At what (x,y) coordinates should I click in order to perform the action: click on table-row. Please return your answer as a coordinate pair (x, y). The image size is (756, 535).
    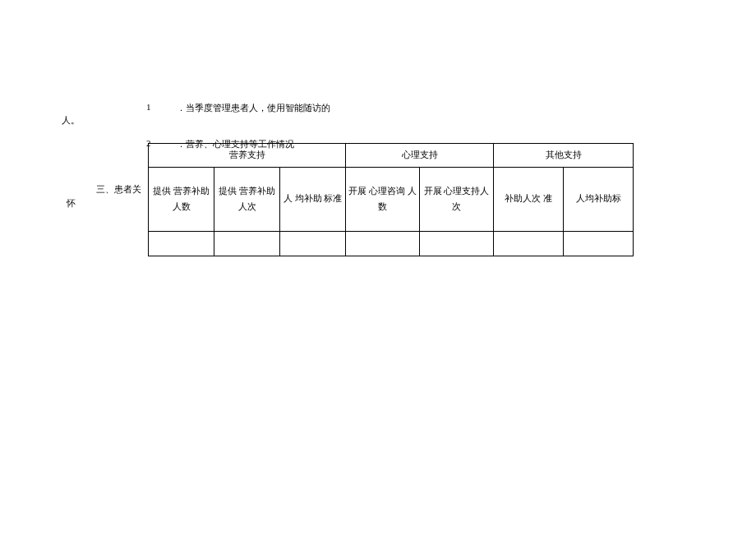
    Looking at the image, I should click on (391, 243).